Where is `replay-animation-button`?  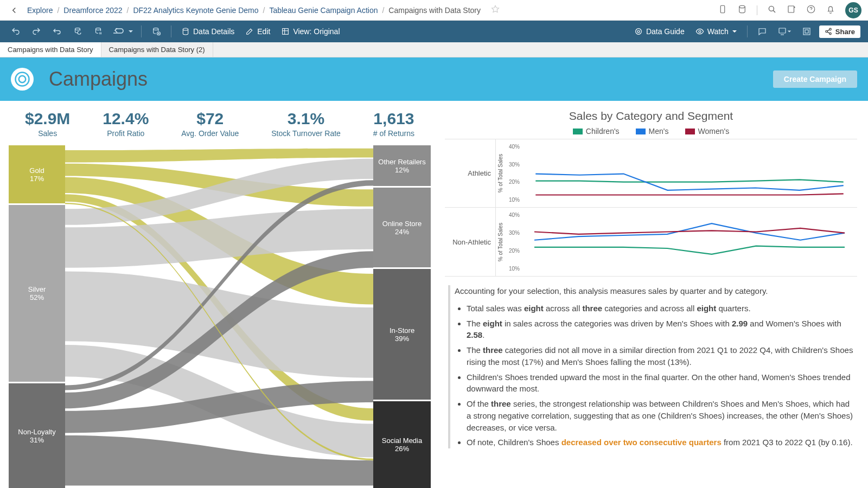
replay-animation-button is located at coordinates (123, 31).